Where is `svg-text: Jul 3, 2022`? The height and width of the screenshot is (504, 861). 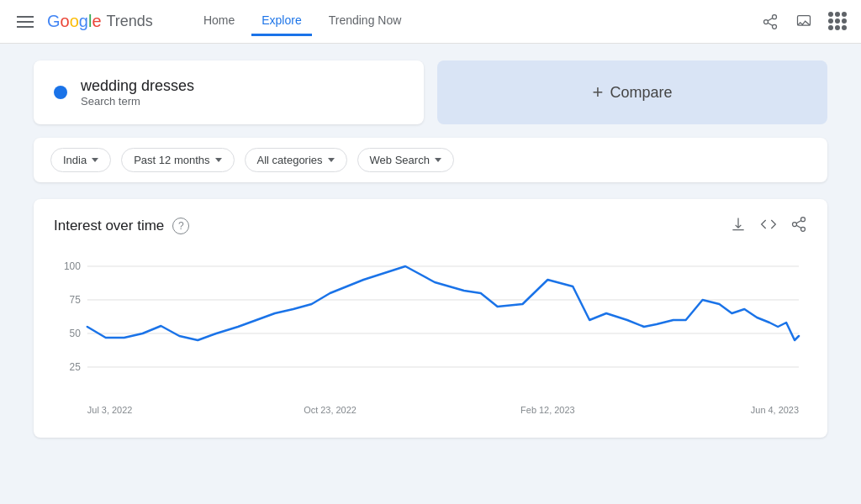 svg-text: Jul 3, 2022 is located at coordinates (110, 410).